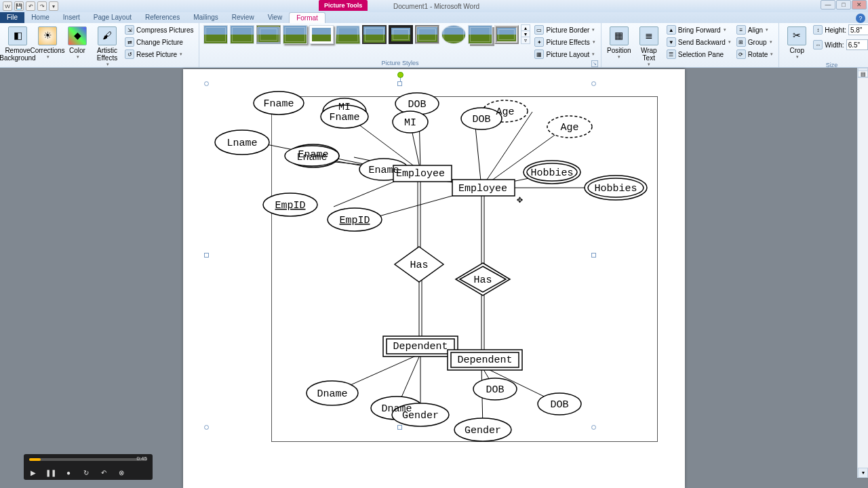 The width and height of the screenshot is (868, 488). Describe the element at coordinates (861, 18) in the screenshot. I see `help-button: ?` at that location.